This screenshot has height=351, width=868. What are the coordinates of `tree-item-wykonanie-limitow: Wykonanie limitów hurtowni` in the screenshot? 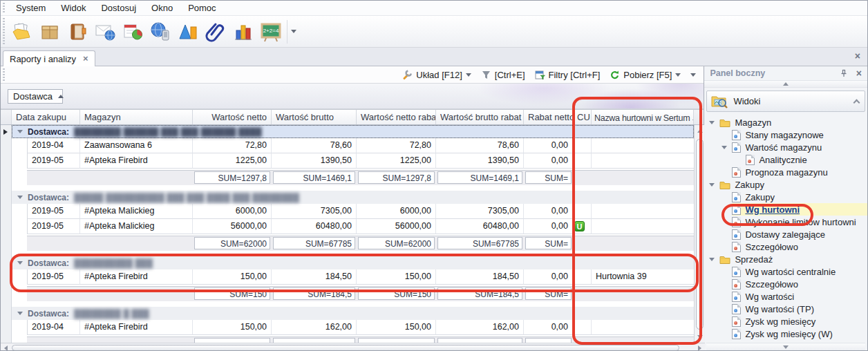 It's located at (800, 222).